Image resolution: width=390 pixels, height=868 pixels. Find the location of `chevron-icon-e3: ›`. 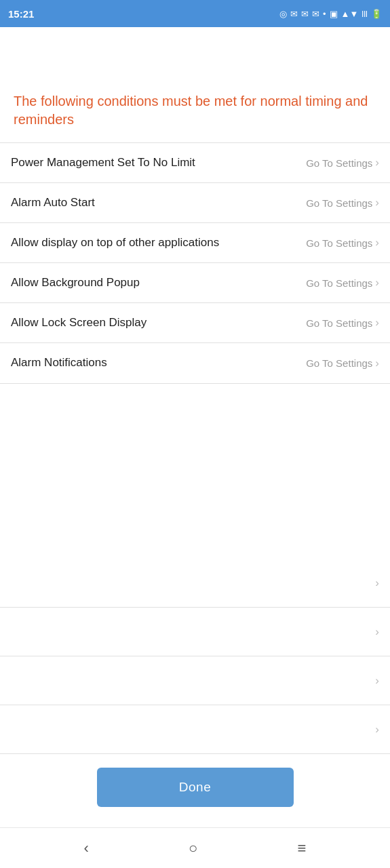

chevron-icon-e3: › is located at coordinates (377, 681).